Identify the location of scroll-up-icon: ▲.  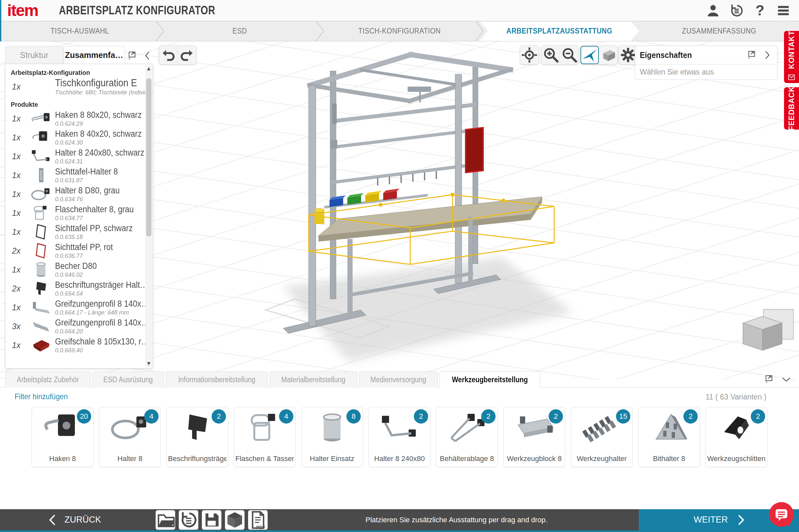
(149, 69).